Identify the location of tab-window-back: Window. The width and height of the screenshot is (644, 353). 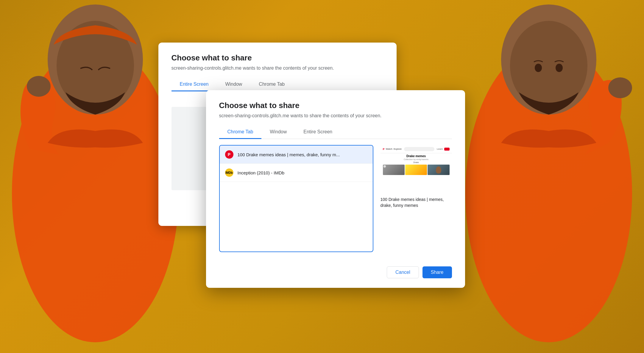
(233, 85).